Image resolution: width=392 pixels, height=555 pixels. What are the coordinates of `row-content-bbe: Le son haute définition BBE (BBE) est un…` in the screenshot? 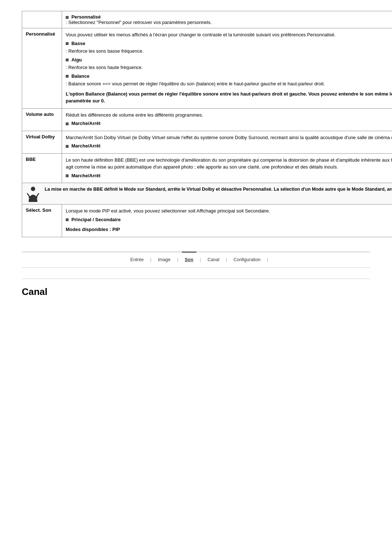 It's located at (227, 168).